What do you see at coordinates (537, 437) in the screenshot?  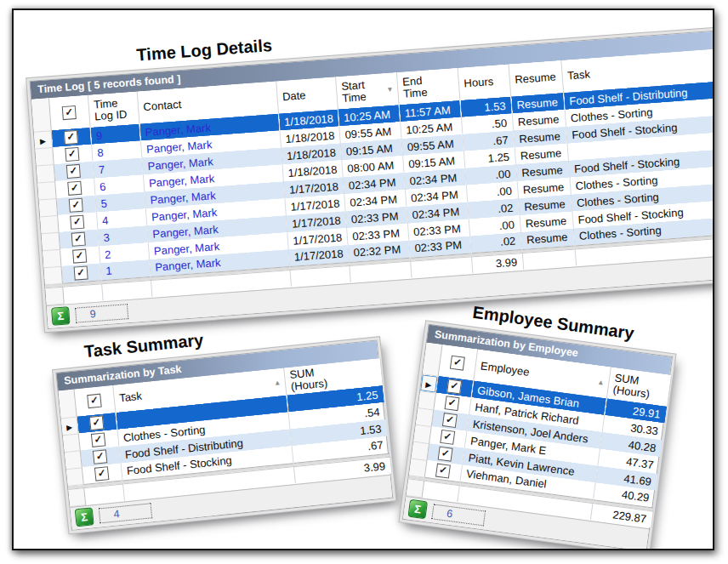 I see `employee-summary-grid: Summarization by Employee ✓ Employee` at bounding box center [537, 437].